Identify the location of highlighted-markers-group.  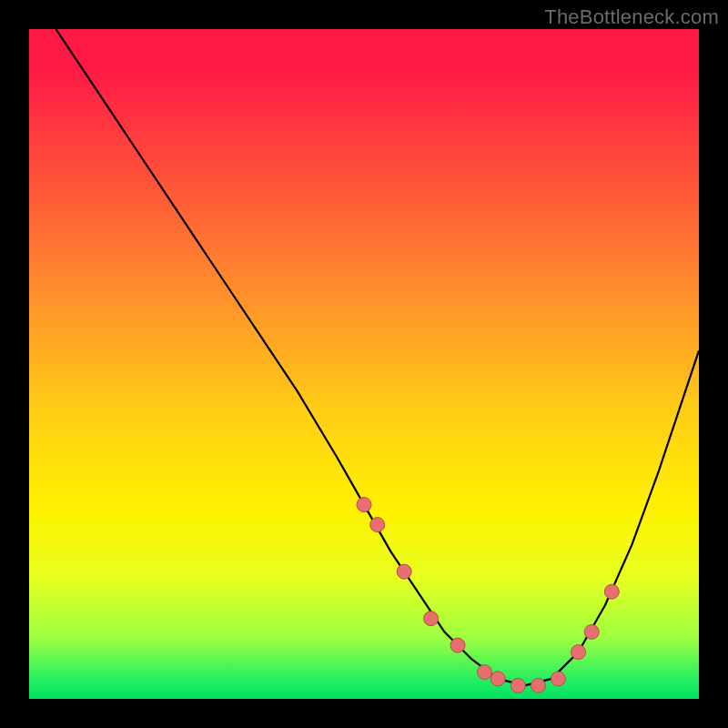
(488, 595).